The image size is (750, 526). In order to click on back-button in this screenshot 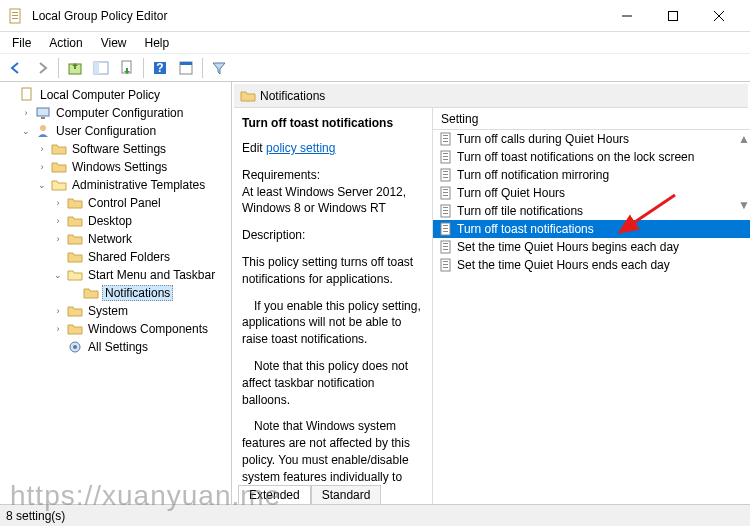, I will do `click(16, 68)`.